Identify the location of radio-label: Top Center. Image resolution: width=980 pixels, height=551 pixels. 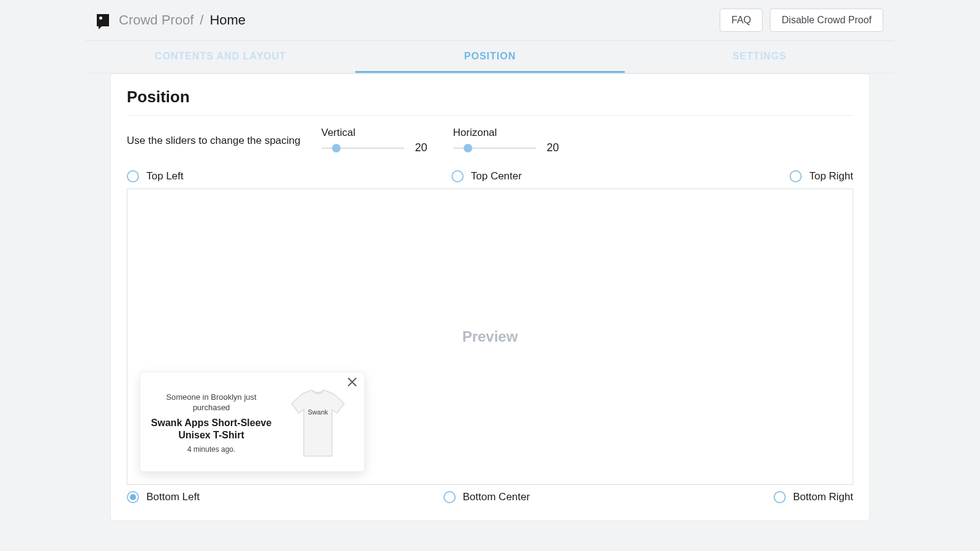
(496, 176).